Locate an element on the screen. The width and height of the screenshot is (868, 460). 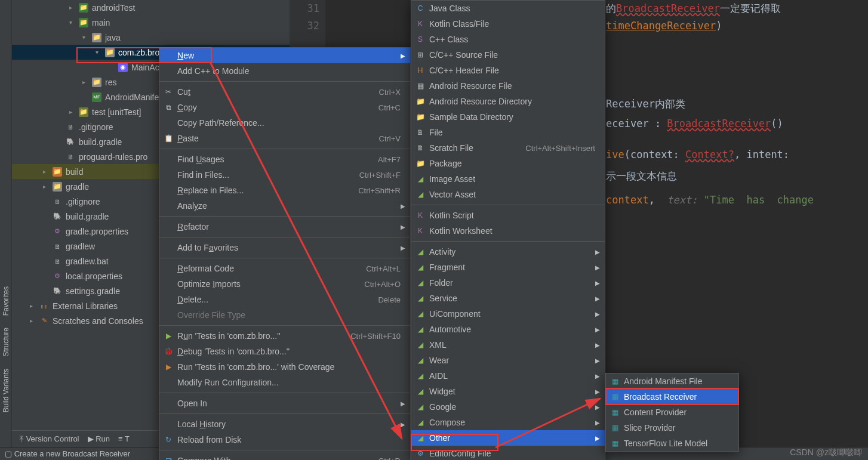
menu-item: Local History▶ is located at coordinates (285, 424).